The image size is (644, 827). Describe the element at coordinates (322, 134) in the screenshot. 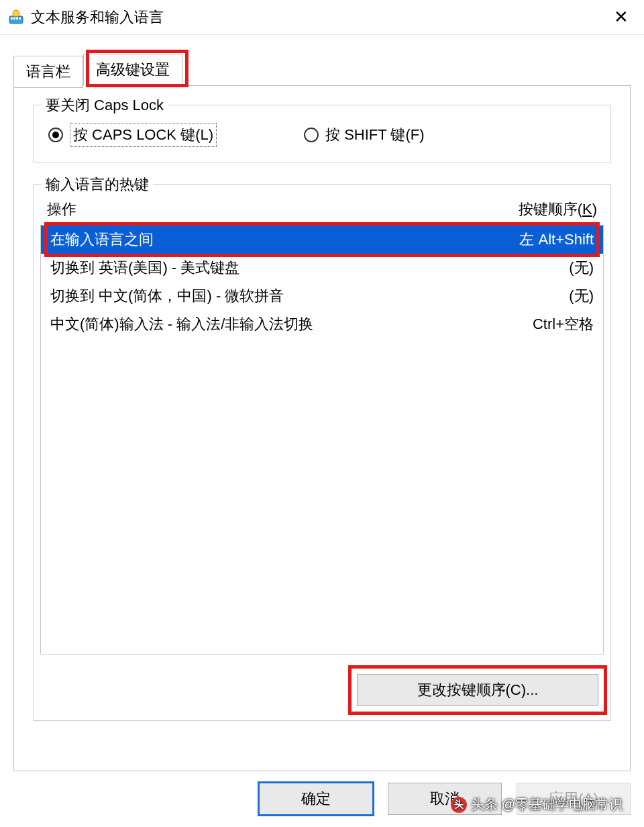

I see `radio-row: 按 CAPS LOCK 键(L) 按 SHIFT 键(F)` at that location.